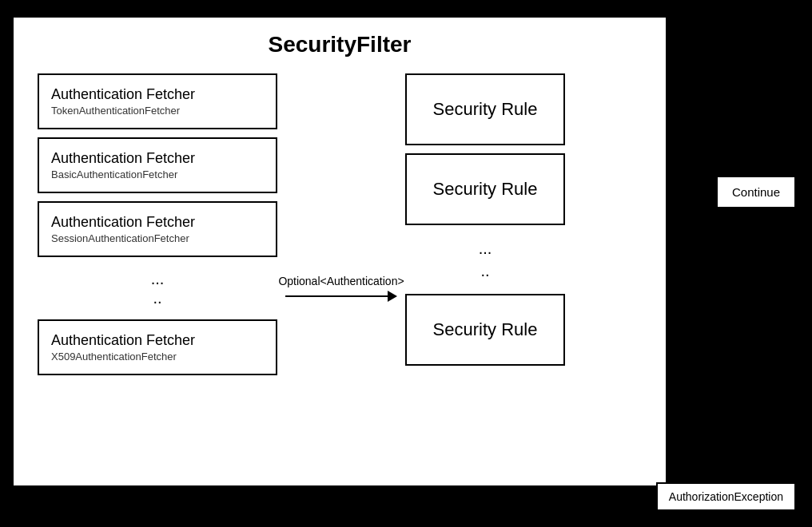  I want to click on security-rule-box-1: Security Rule, so click(485, 109).